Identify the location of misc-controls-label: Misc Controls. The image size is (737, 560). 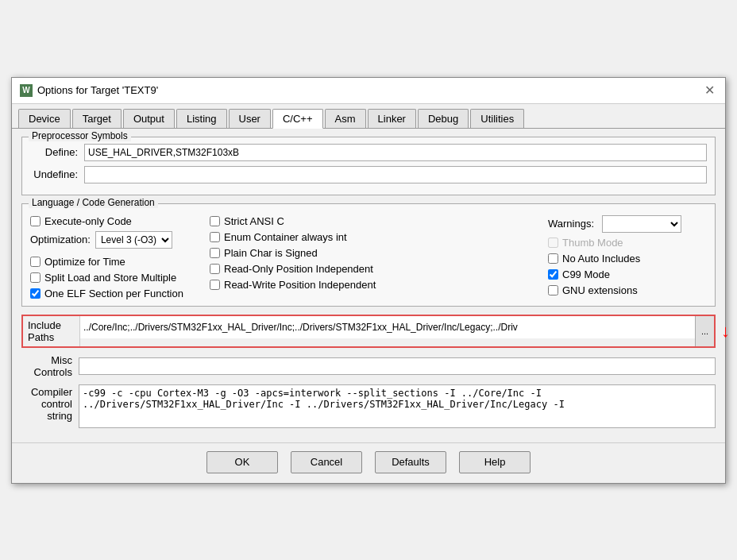
(50, 366).